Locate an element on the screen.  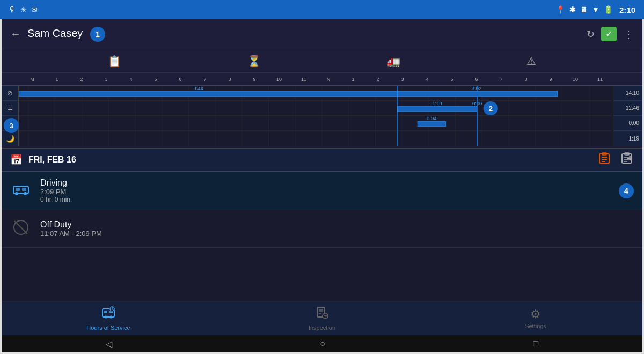
header: ← Sam Casey 1 ↻ ✓ ⋮ is located at coordinates (322, 34).